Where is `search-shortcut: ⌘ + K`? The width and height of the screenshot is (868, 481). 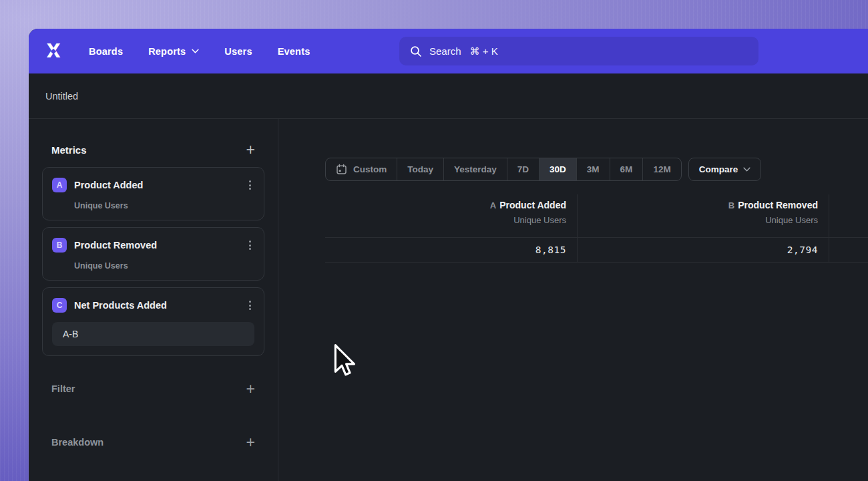
search-shortcut: ⌘ + K is located at coordinates (484, 51).